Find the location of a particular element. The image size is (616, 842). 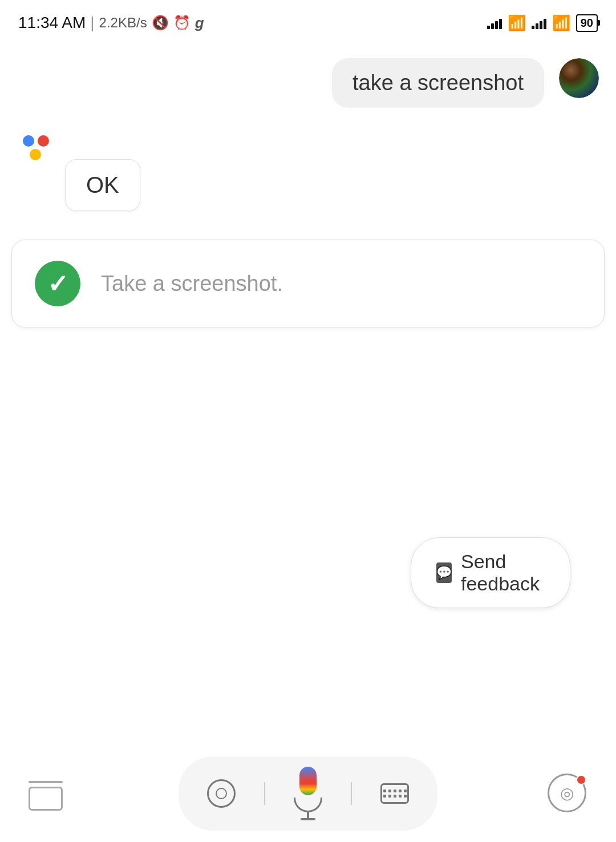

assistant-response-text: OK is located at coordinates (103, 185).